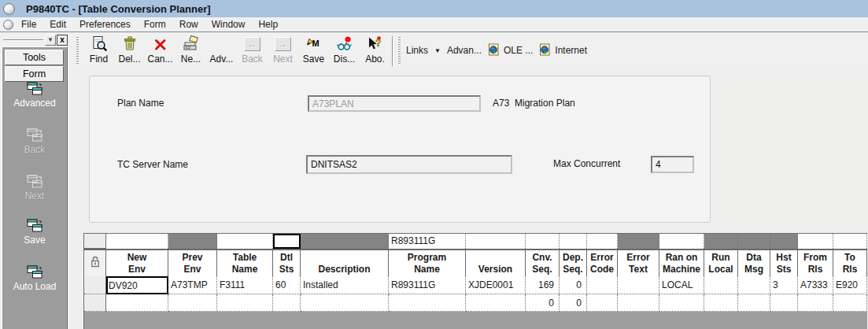  I want to click on header-prev-env: Prev Env, so click(193, 263).